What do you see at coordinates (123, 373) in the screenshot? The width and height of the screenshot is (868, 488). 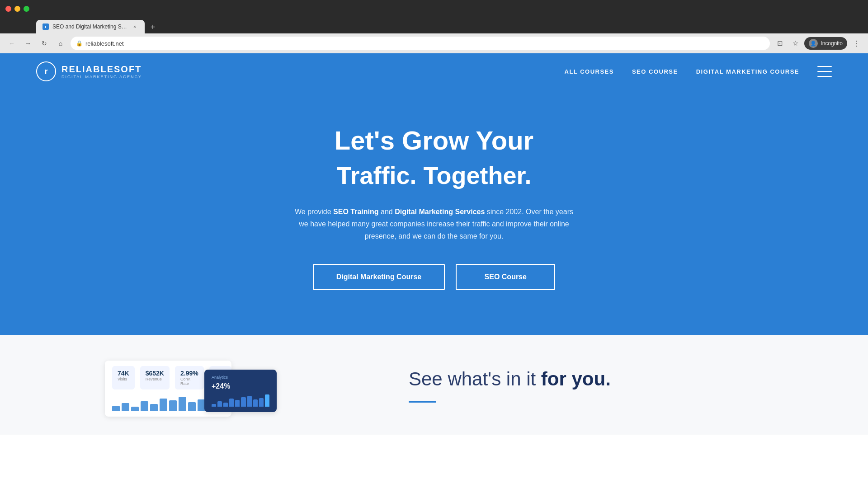 I see `stat-visits-value: 74K` at bounding box center [123, 373].